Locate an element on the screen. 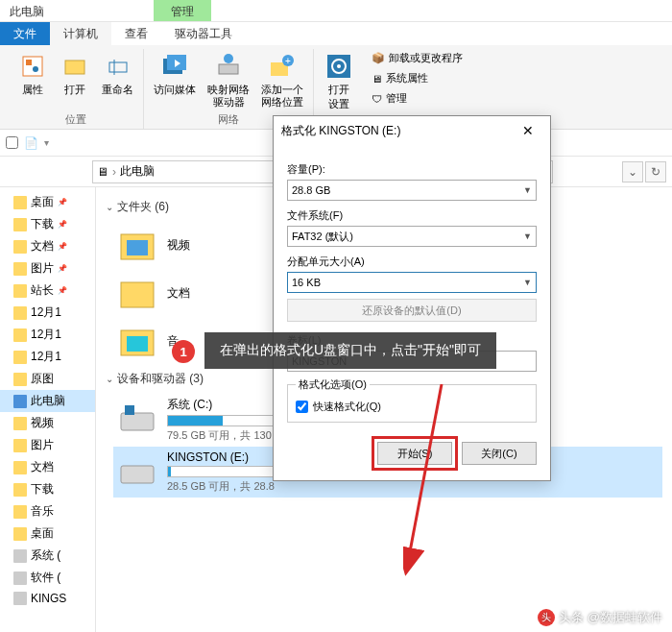 The image size is (672, 632). tree-item-label: 软件 ( is located at coordinates (46, 578).